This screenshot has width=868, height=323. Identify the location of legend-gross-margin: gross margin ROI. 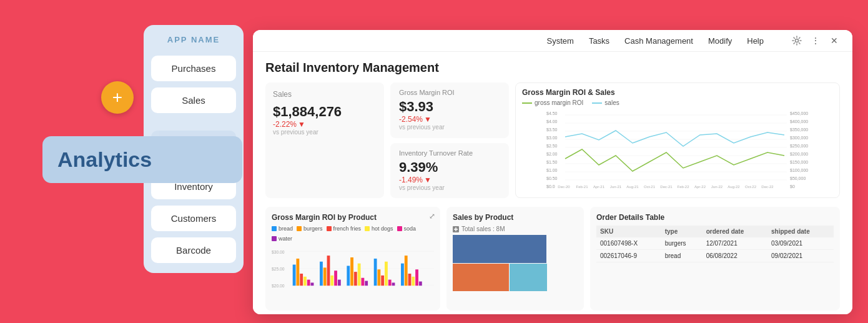
(553, 102).